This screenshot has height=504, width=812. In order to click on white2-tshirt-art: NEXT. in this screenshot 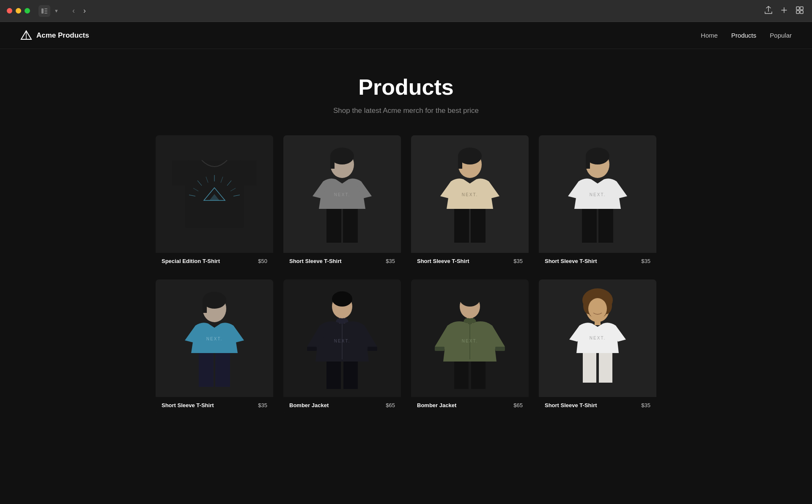, I will do `click(598, 338)`.